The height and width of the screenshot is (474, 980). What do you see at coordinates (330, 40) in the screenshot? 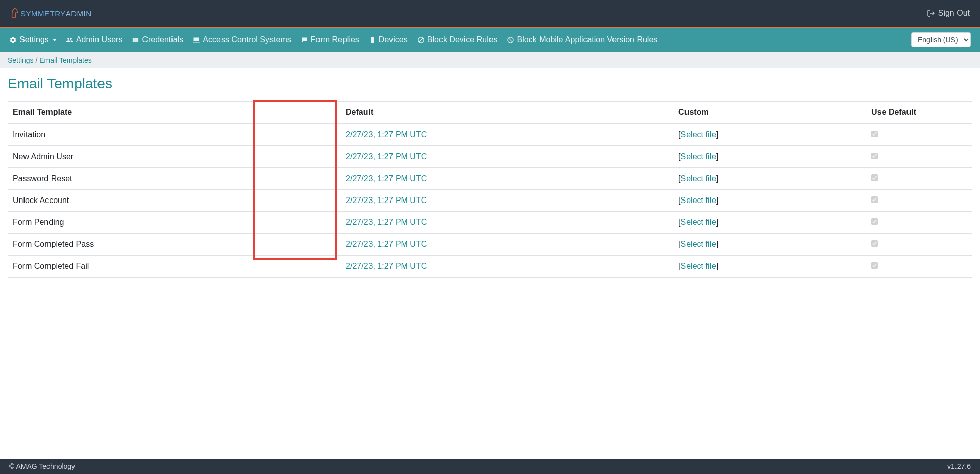
I see `nav-form-replies: Form Replies` at bounding box center [330, 40].